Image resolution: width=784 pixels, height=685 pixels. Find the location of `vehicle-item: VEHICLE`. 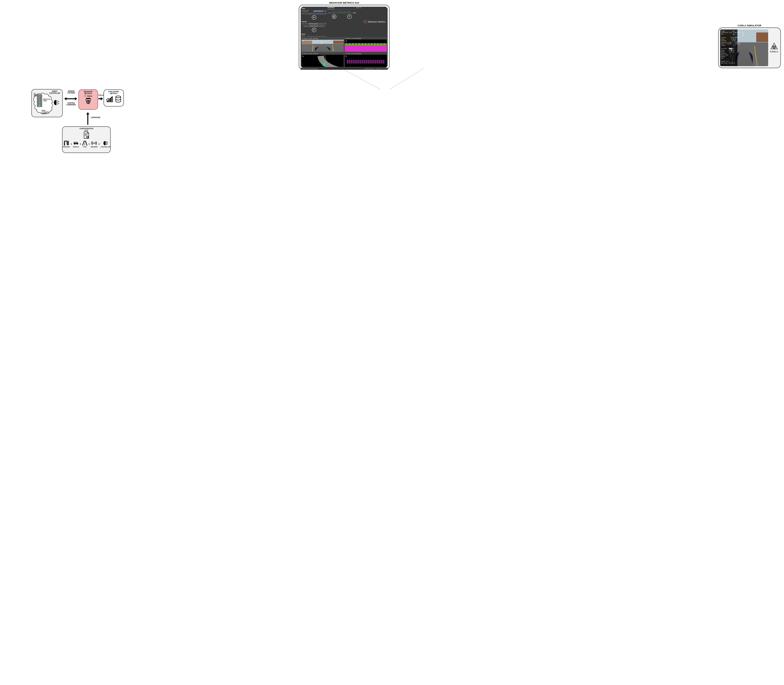

vehicle-item: VEHICLE is located at coordinates (76, 144).